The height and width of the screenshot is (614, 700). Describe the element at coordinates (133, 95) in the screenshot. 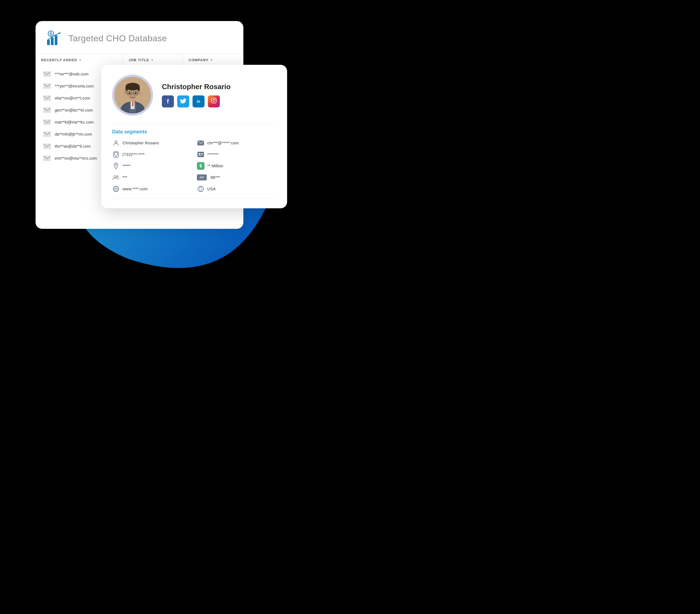

I see `avatar` at that location.